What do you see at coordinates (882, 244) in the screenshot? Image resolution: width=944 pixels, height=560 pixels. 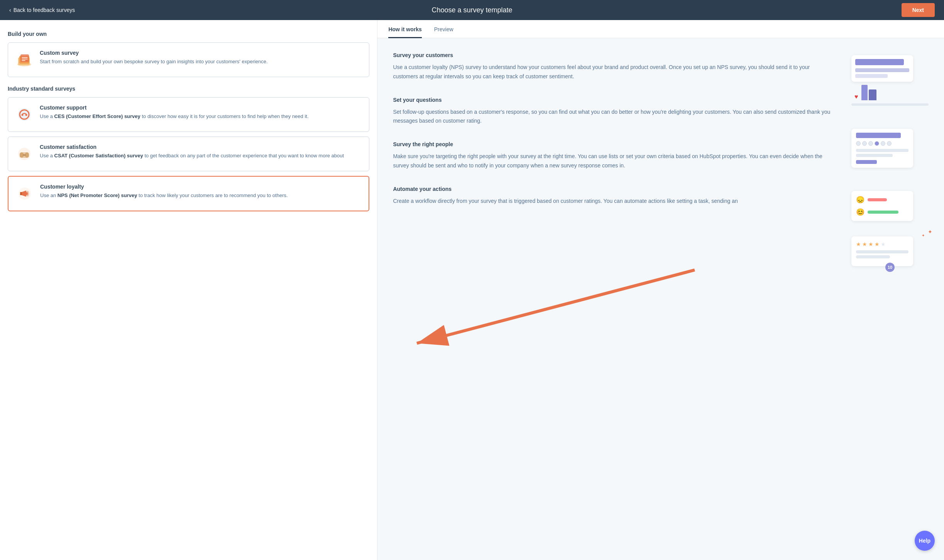 I see `stars-row: ★ ★ ★ ★ ★` at bounding box center [882, 244].